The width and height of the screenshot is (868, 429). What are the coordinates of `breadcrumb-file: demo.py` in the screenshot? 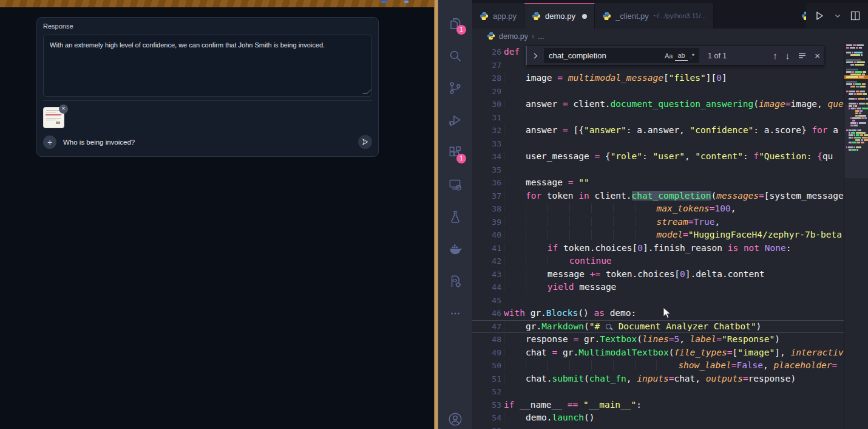 It's located at (514, 36).